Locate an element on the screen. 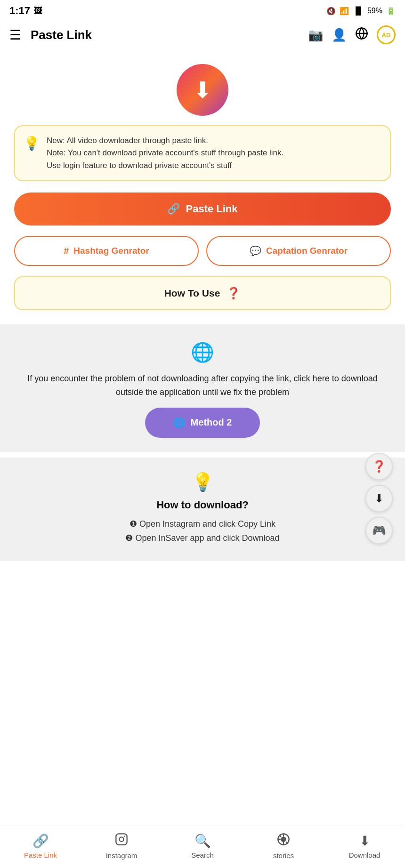 The image size is (405, 868). problem-text: If you encounter the problem of not down… is located at coordinates (202, 386).